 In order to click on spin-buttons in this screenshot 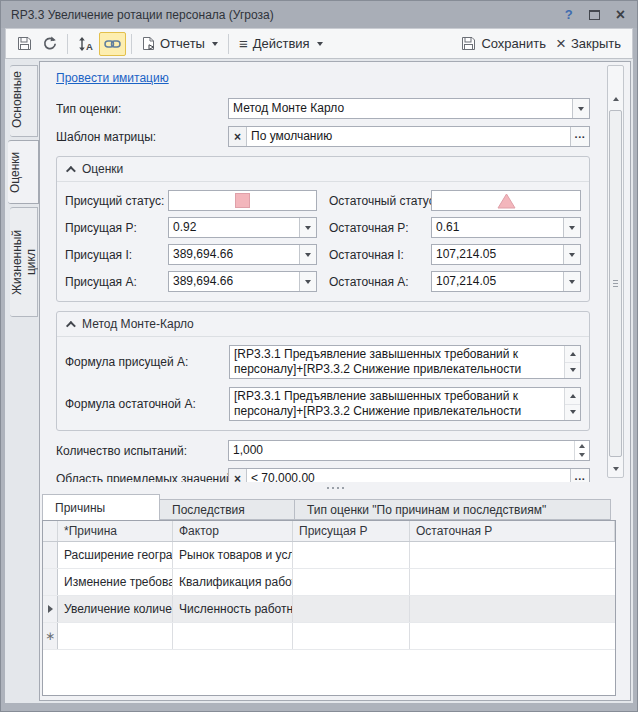, I will do `click(582, 450)`.